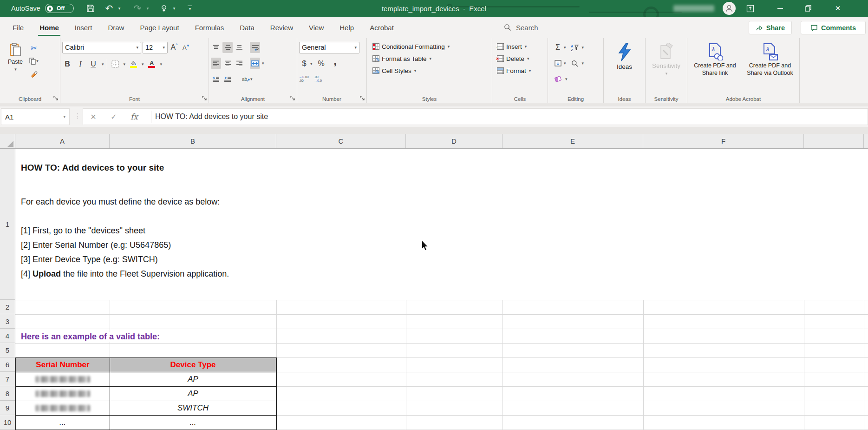 The width and height of the screenshot is (868, 430). What do you see at coordinates (93, 64) in the screenshot?
I see `underline-button: U` at bounding box center [93, 64].